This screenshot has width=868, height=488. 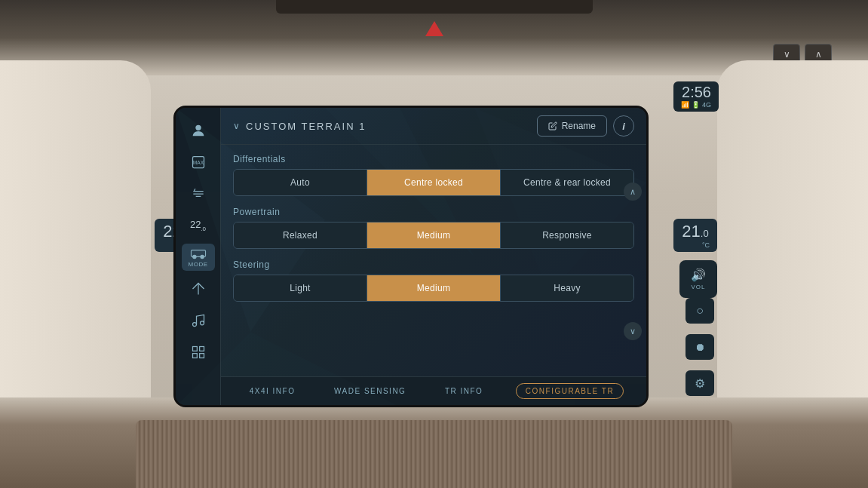 What do you see at coordinates (434, 175) in the screenshot?
I see `differentials-section: Differentials Auto Centre locked Centre …` at bounding box center [434, 175].